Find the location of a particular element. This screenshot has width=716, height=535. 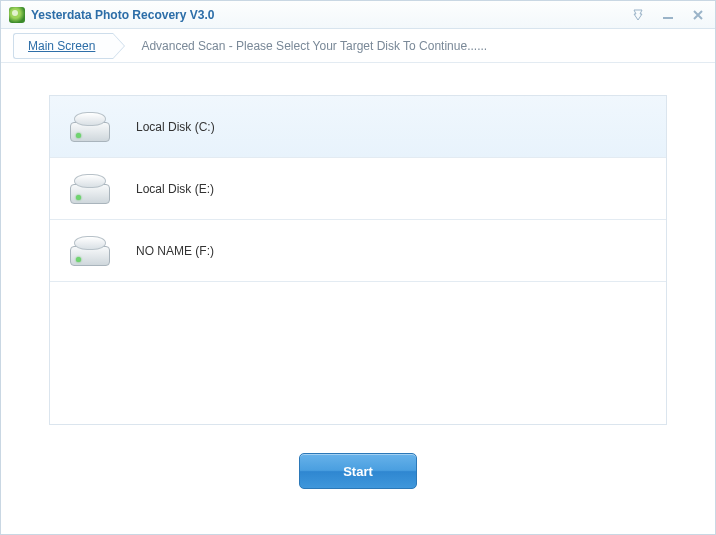

disk-row-e: Local Disk (E:) is located at coordinates (358, 189).